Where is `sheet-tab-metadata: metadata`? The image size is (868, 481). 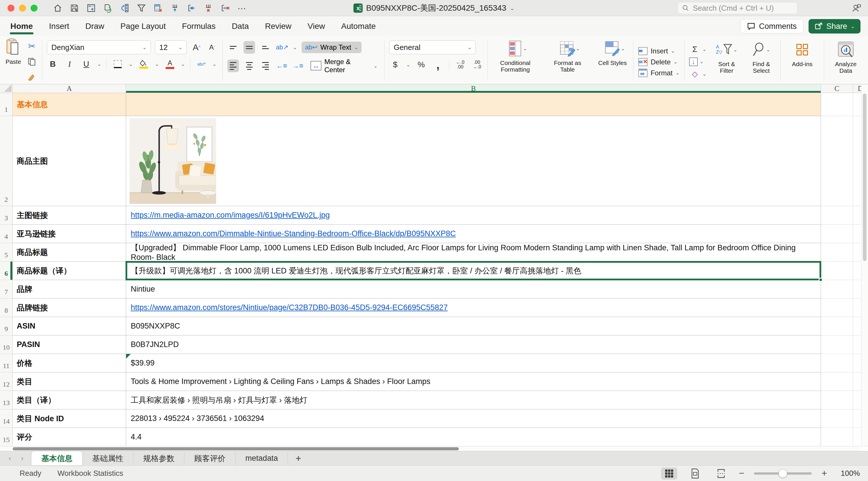
sheet-tab-metadata: metadata is located at coordinates (262, 458).